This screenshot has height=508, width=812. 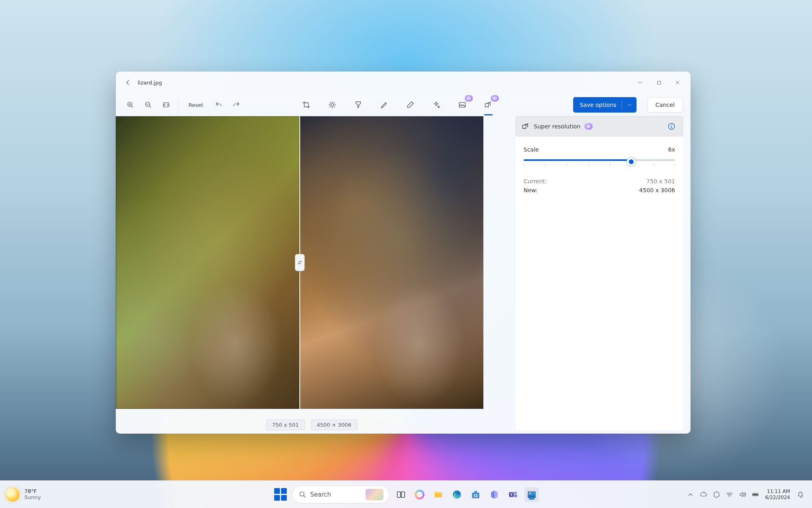 What do you see at coordinates (403, 105) in the screenshot?
I see `editor-toolbar: Reset` at bounding box center [403, 105].